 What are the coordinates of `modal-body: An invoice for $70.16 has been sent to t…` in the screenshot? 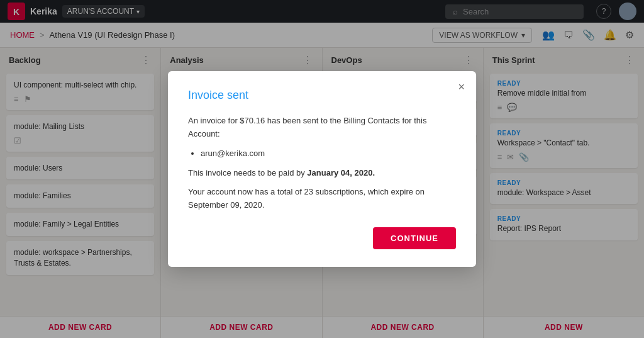 It's located at (322, 164).